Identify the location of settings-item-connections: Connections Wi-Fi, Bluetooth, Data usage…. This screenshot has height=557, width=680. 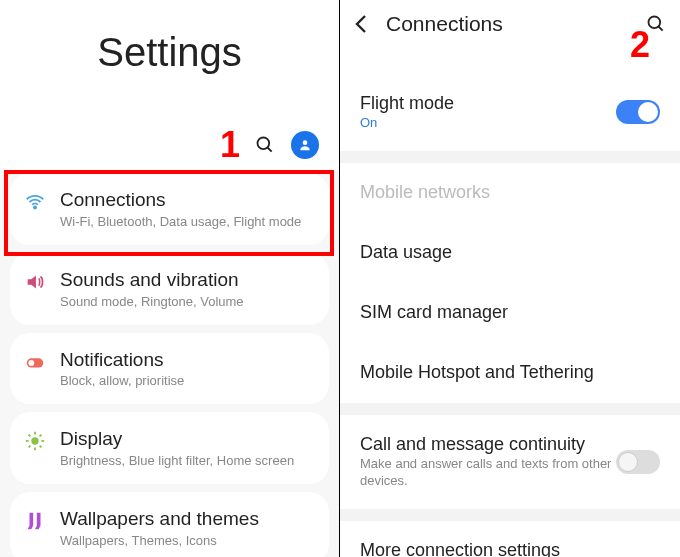
(170, 209).